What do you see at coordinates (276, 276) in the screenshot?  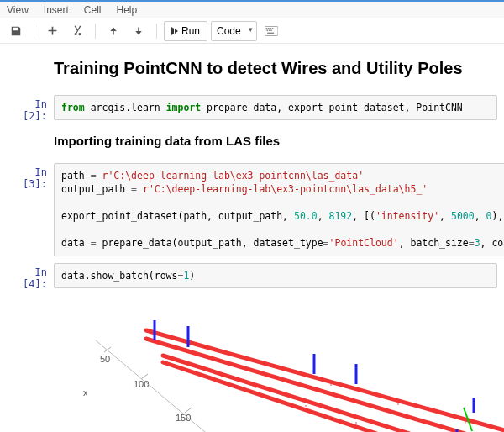 I see `code-input: data.show_batch(rows=1)` at bounding box center [276, 276].